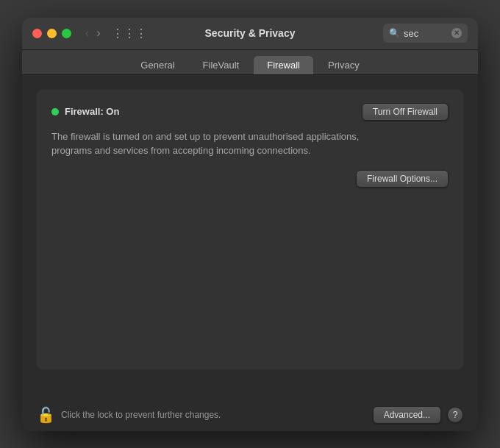 The image size is (500, 448). Describe the element at coordinates (250, 34) in the screenshot. I see `titlebar: ‹ › ⋮⋮⋮ Security & Privacy 🔍 ✕` at that location.